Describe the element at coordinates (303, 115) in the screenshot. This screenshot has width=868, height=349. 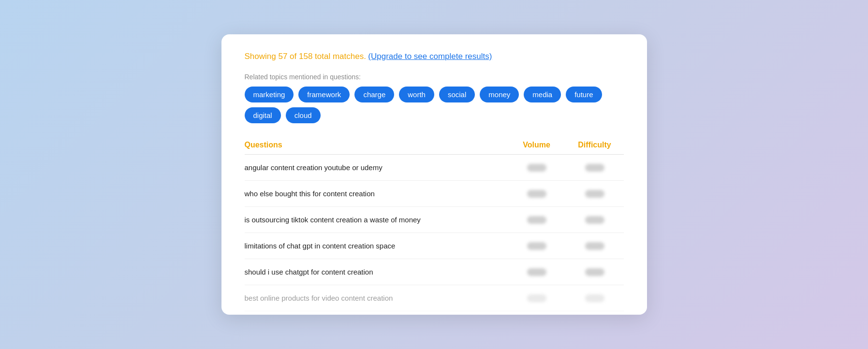
I see `tag-cloud: cloud` at that location.